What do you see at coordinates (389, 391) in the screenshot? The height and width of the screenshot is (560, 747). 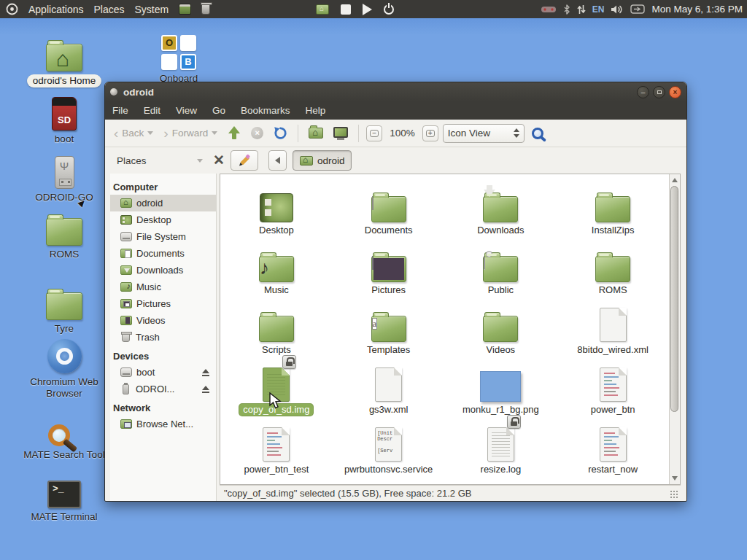 I see `file-item: gs3w.xml` at bounding box center [389, 391].